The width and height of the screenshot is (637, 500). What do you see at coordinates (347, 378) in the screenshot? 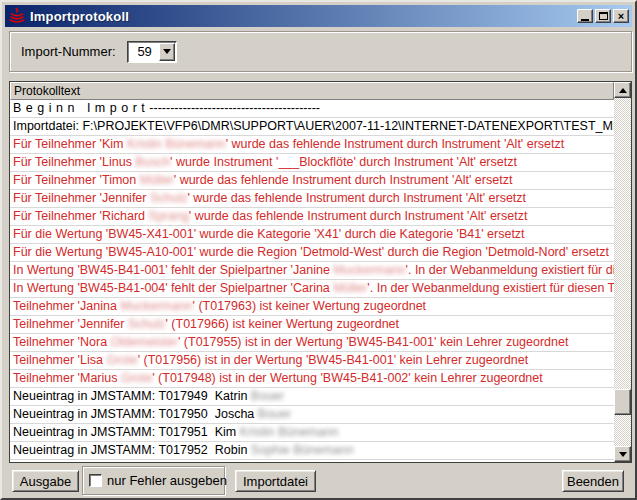
I see `log-text: ' (T017948) ist in der Wertung 'BW45-B41…` at bounding box center [347, 378].